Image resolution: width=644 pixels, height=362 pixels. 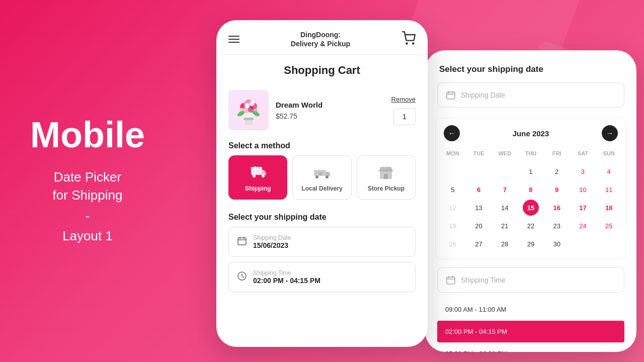 I want to click on phone1-header: DingDoong: Delivery & Pickup, so click(x=322, y=37).